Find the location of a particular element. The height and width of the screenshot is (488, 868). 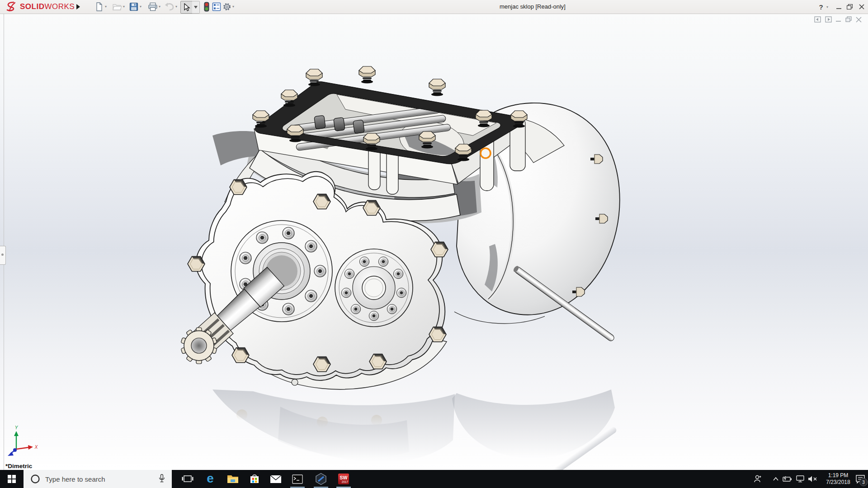

toolbar-expand-arrow is located at coordinates (78, 7).